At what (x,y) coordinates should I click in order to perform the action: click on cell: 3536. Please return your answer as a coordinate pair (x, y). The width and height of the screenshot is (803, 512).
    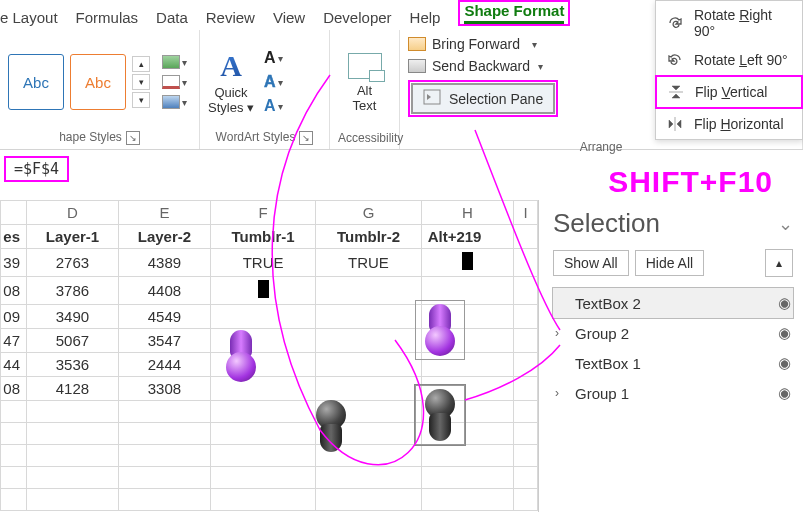
    Looking at the image, I should click on (73, 365).